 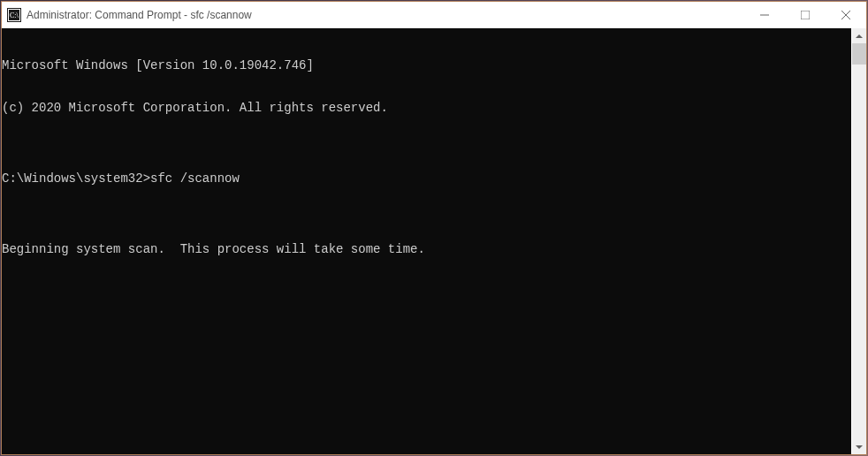 I want to click on minimize-icon, so click(x=765, y=15).